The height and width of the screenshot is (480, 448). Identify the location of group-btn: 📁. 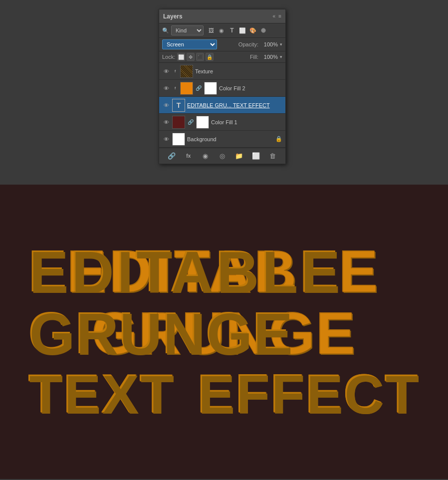
(239, 156).